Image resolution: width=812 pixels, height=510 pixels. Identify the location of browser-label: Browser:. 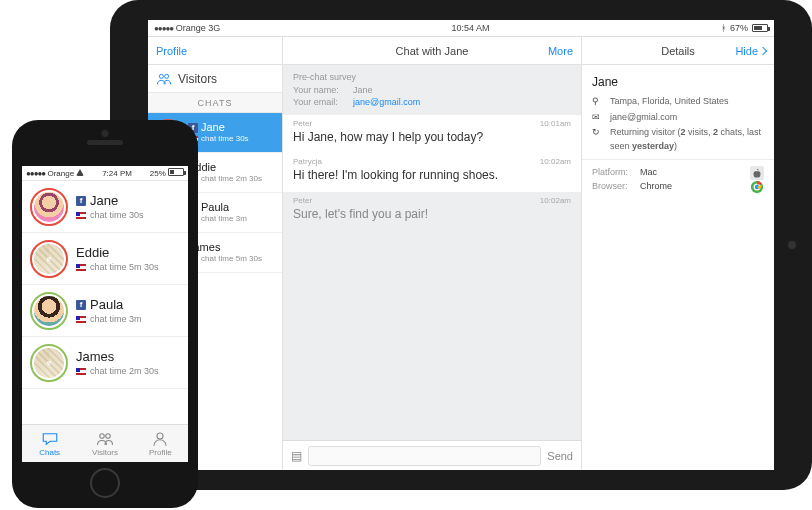
(616, 187).